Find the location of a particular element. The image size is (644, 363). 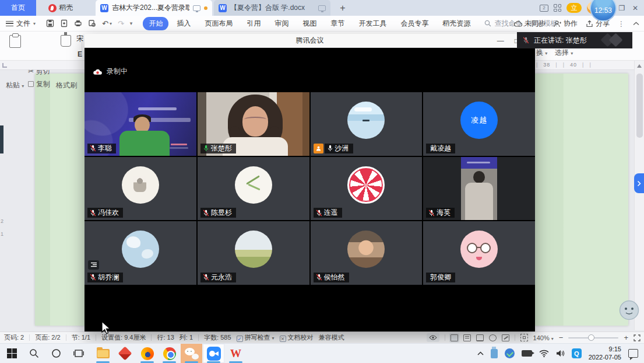

participant-tile: 郭俊卿 is located at coordinates (479, 253).